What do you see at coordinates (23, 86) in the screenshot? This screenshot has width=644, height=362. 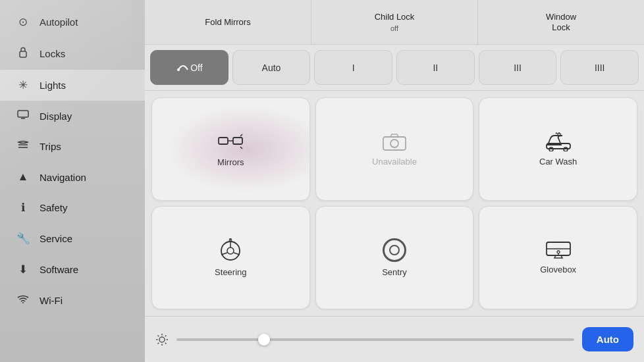 I see `lights-icon: ✳` at bounding box center [23, 86].